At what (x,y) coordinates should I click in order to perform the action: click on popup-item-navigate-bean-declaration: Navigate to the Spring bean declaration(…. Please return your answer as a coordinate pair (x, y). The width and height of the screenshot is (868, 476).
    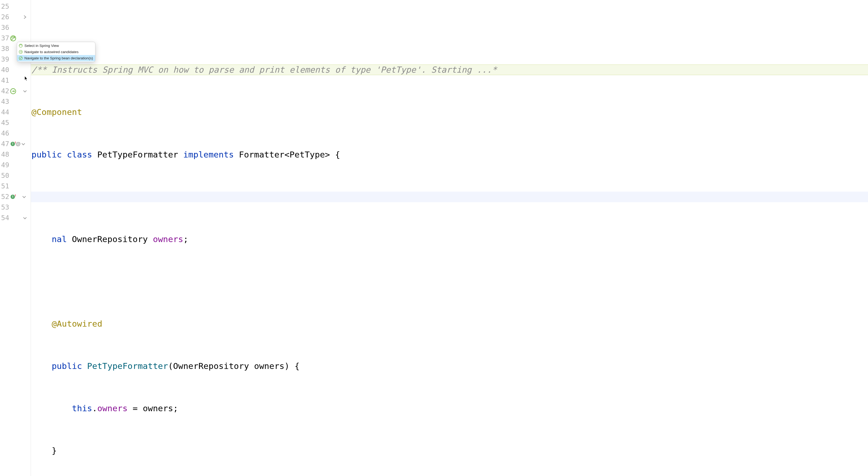
    Looking at the image, I should click on (56, 58).